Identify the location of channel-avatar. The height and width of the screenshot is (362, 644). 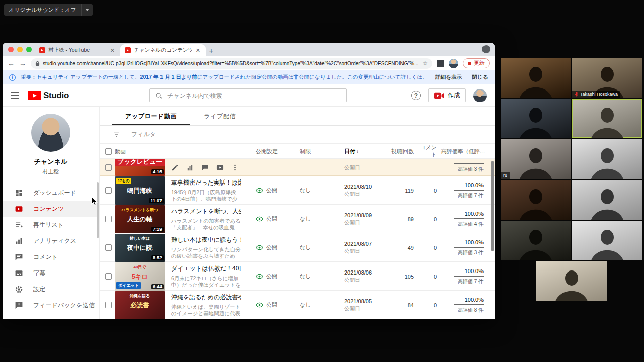
(51, 133).